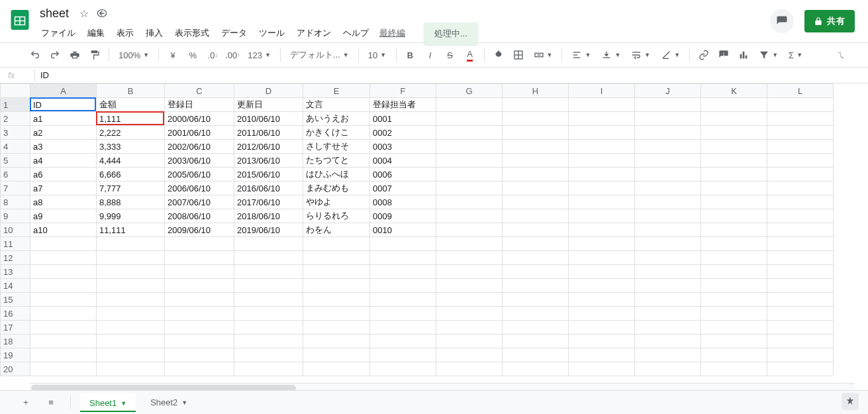 The width and height of the screenshot is (868, 414). I want to click on cell: 0009, so click(403, 216).